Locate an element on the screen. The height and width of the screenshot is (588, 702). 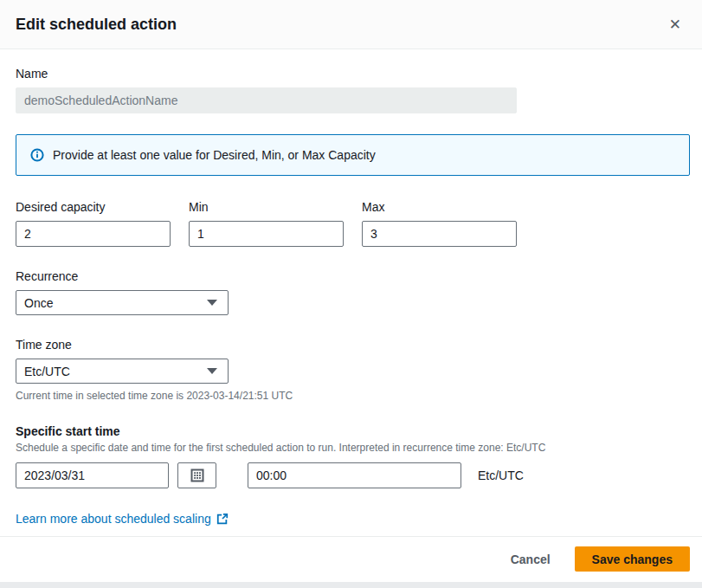
name-field-group: Name is located at coordinates (267, 90).